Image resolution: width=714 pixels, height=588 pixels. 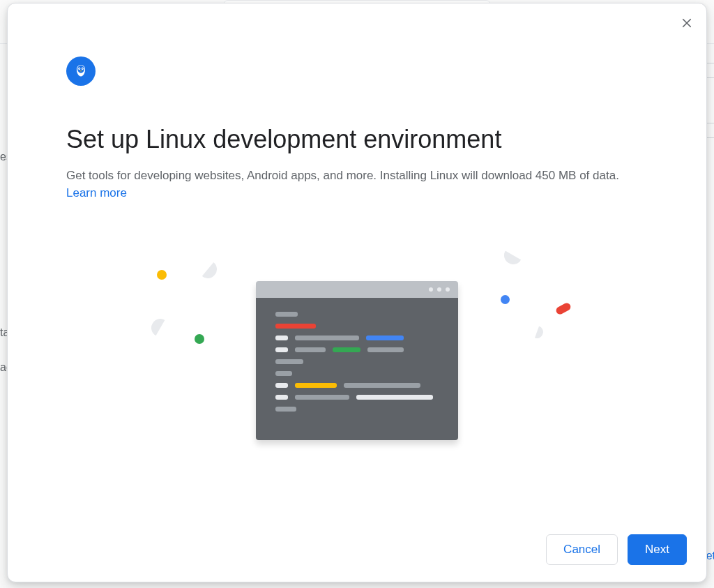 I want to click on terminal-window-icon, so click(x=357, y=361).